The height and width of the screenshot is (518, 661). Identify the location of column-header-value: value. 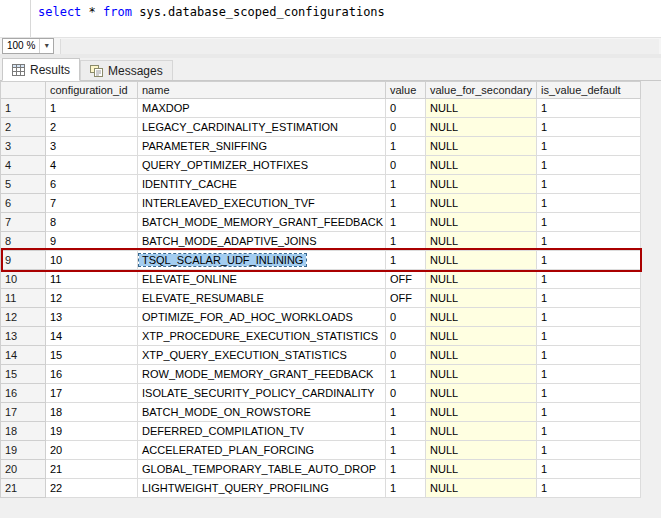
(406, 90).